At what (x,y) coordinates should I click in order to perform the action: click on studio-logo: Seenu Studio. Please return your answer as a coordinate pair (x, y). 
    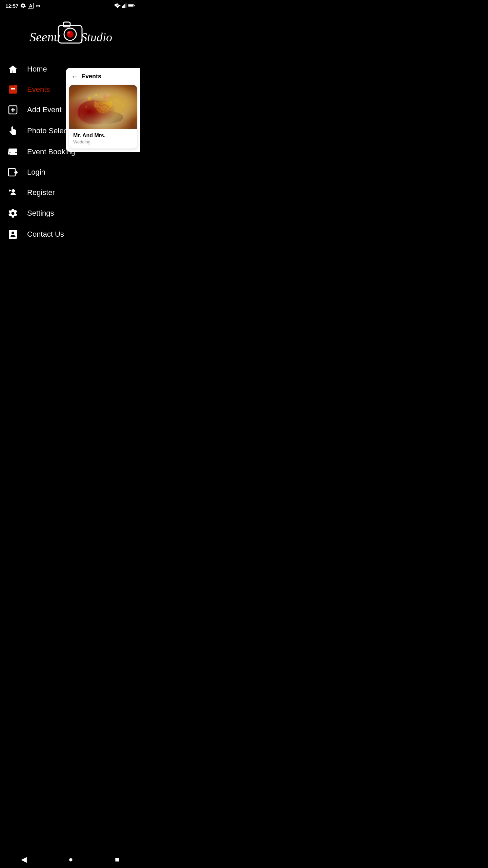
    Looking at the image, I should click on (70, 34).